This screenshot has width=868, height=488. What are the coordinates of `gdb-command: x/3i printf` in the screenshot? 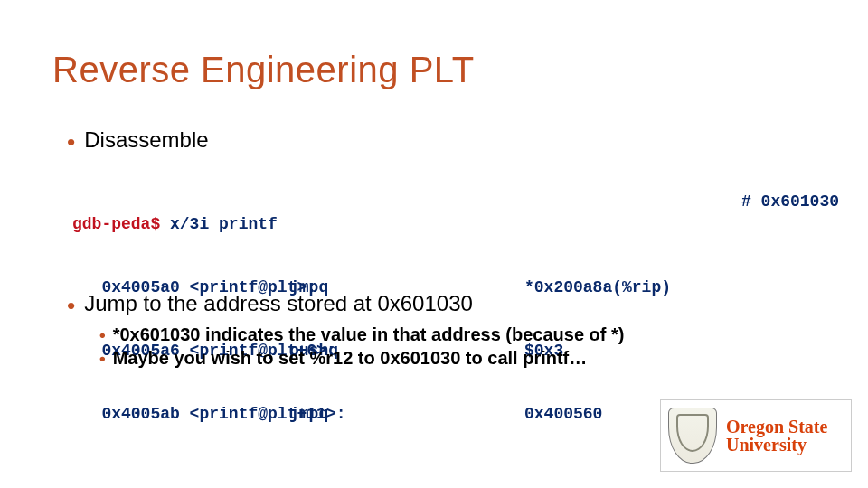 It's located at (219, 224).